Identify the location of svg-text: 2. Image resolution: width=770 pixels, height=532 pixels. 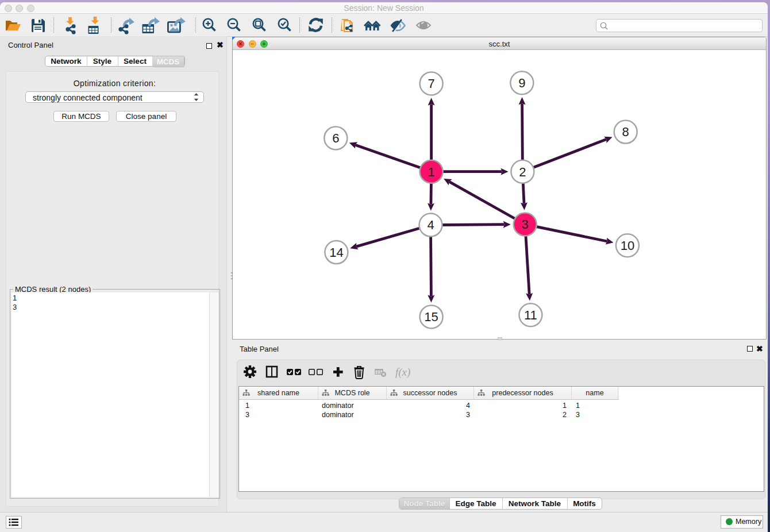
(522, 172).